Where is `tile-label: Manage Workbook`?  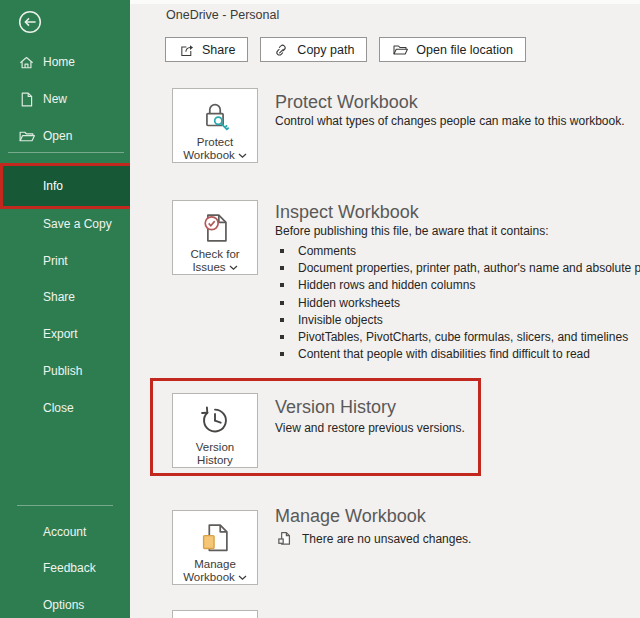 tile-label: Manage Workbook is located at coordinates (215, 571).